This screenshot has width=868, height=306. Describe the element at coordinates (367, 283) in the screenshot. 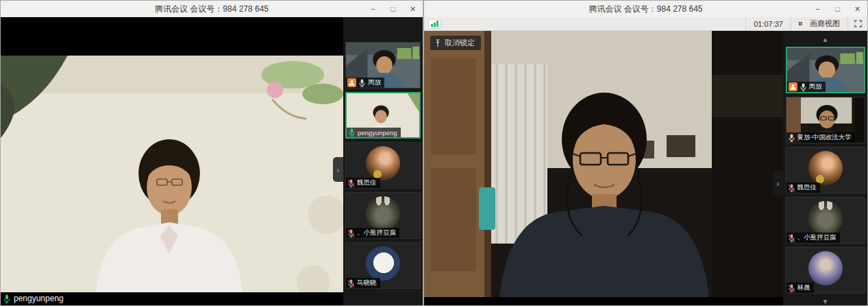

I see `participant-name: 马晓晓` at that location.